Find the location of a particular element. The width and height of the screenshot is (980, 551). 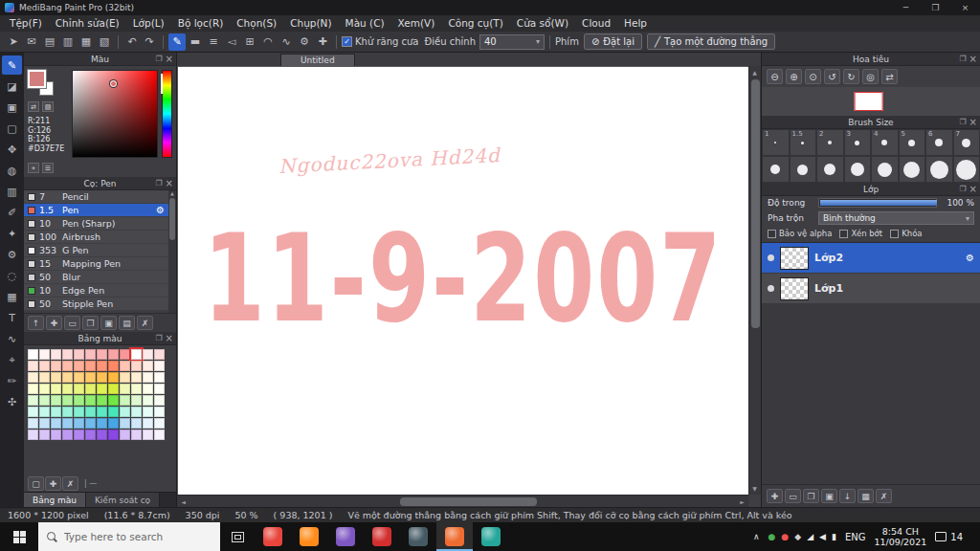

minimize-button: ─ is located at coordinates (905, 8).